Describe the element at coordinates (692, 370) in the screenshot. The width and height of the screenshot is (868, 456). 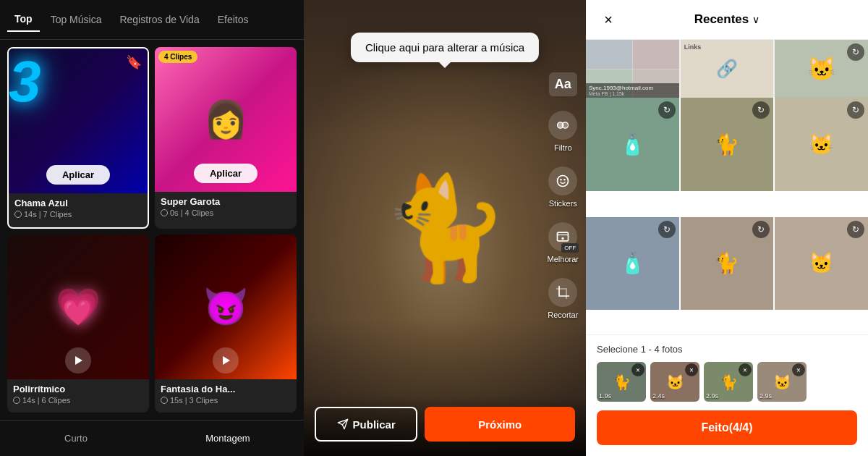
I see `remove-thumb-2: ×` at that location.